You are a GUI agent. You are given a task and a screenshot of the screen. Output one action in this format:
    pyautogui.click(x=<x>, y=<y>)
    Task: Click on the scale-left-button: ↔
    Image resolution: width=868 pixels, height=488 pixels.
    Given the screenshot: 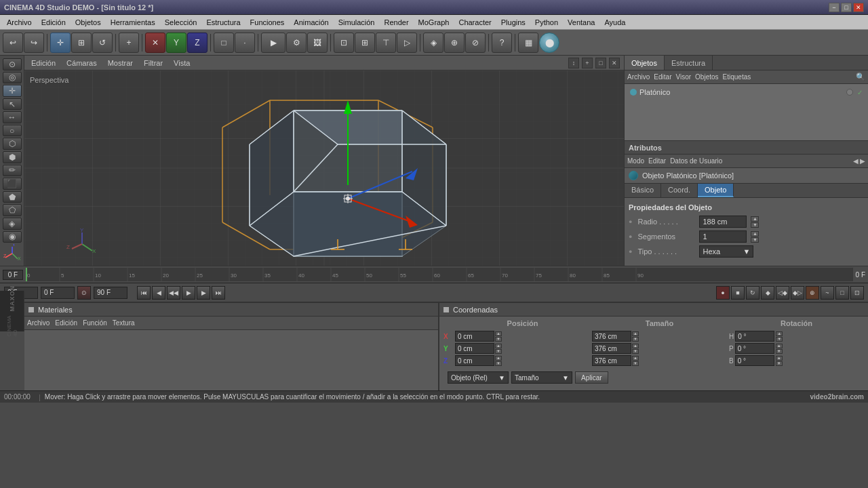 What is the action you would take?
    pyautogui.click(x=12, y=117)
    